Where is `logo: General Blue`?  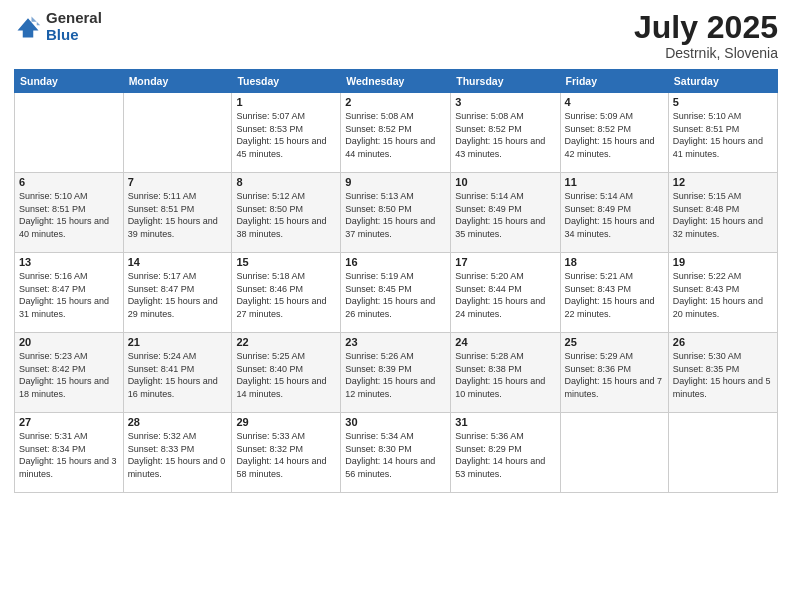
logo: General Blue is located at coordinates (58, 26).